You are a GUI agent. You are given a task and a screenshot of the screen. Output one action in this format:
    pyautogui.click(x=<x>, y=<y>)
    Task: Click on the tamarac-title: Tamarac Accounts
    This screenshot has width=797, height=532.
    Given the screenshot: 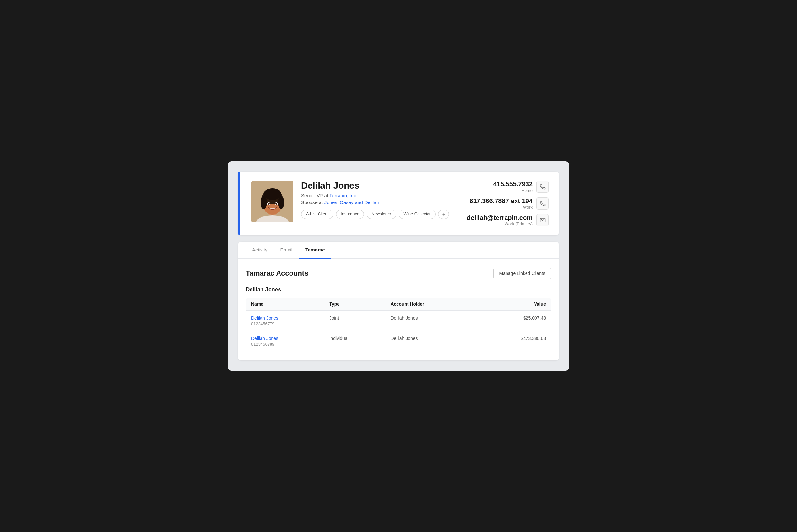 What is the action you would take?
    pyautogui.click(x=277, y=273)
    